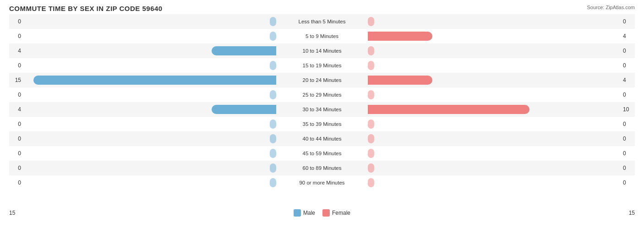  Describe the element at coordinates (322, 8) in the screenshot. I see `chart-title: COMMUTE TIME BY SEX IN ZIP CODE 59640` at that location.